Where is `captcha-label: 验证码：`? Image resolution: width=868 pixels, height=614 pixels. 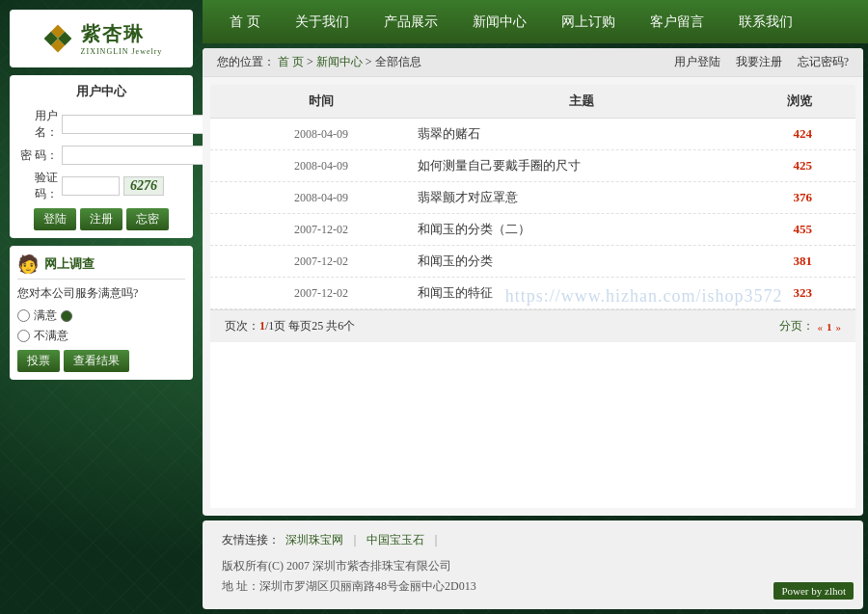 captcha-label: 验证码： is located at coordinates (38, 186).